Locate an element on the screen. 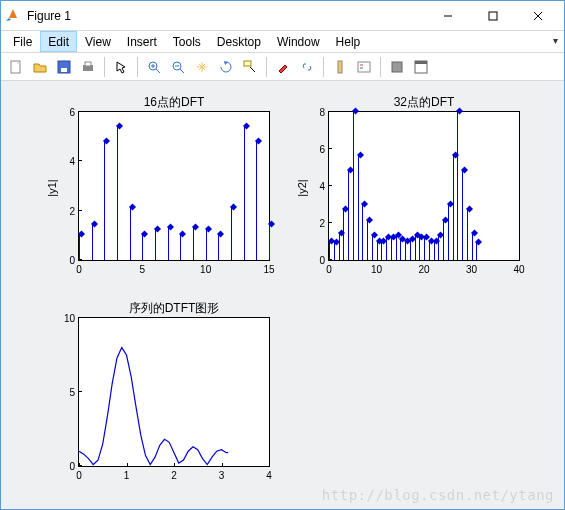 The image size is (565, 510). x-tick-label: 4 is located at coordinates (269, 476).